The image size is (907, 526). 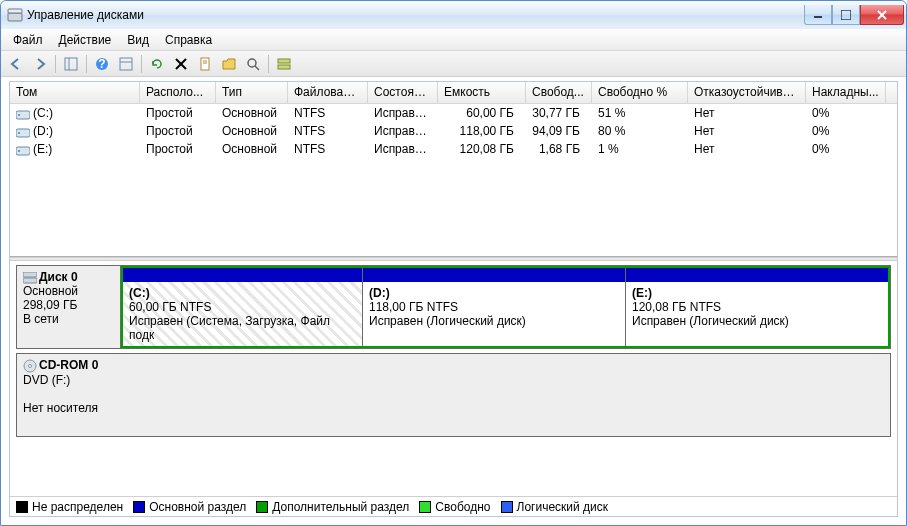 I want to click on menu-file: Файл, so click(x=28, y=40).